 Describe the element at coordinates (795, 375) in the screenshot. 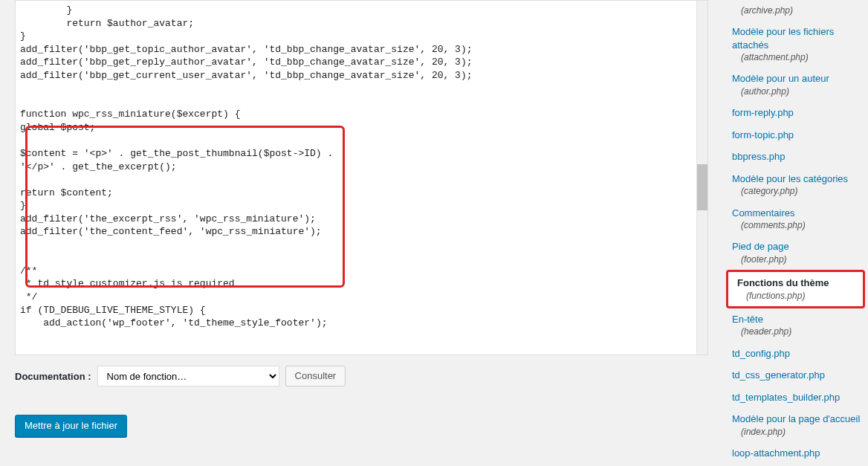

I see `file-item: td_css_generator.php` at that location.